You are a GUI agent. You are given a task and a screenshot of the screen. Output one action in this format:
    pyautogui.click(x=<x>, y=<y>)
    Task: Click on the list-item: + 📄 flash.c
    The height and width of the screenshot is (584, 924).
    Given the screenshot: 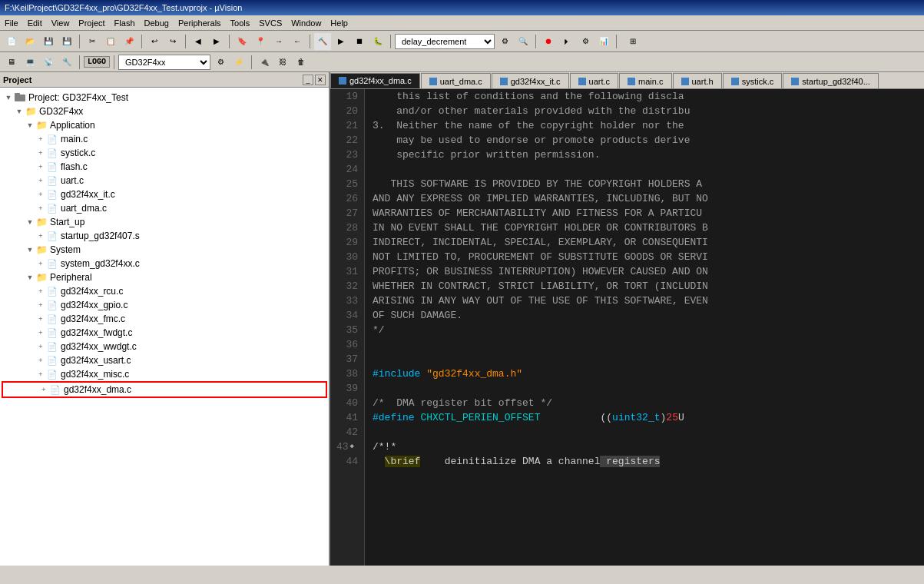 What is the action you would take?
    pyautogui.click(x=164, y=167)
    